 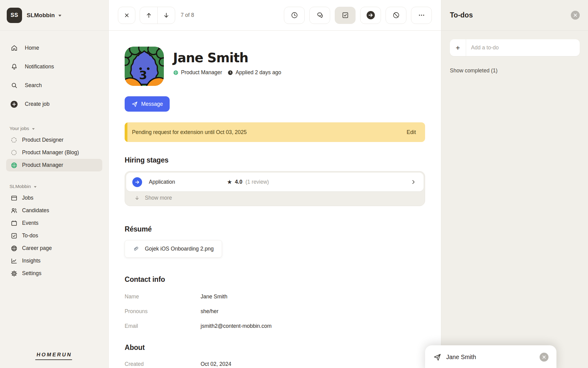 I want to click on about-value: Oct 02, 2024, so click(x=216, y=364).